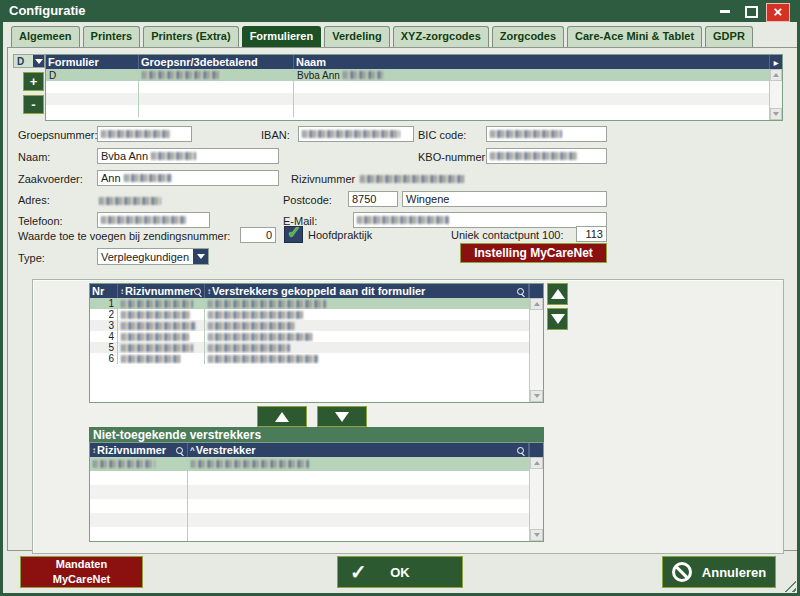 The width and height of the screenshot is (800, 596). Describe the element at coordinates (414, 75) in the screenshot. I see `table-row: D Bvba Ann` at that location.